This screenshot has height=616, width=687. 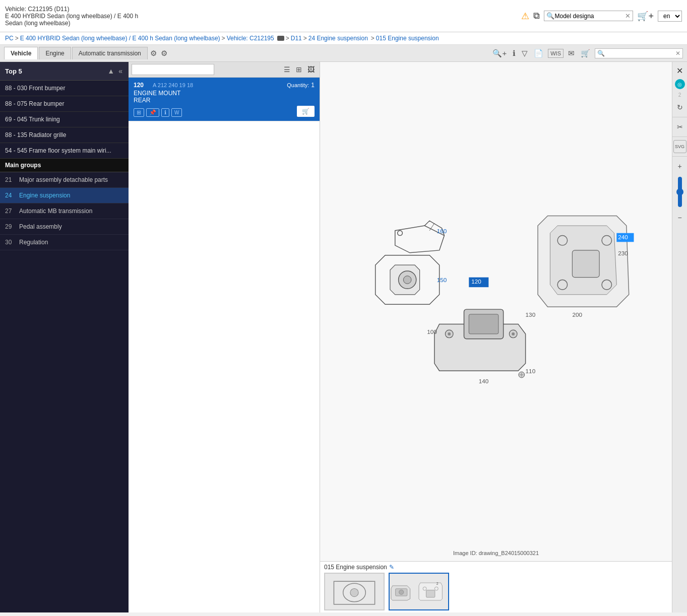 What do you see at coordinates (65, 227) in the screenshot?
I see `sidebar-group-29: 29 Pedal assembly` at bounding box center [65, 227].